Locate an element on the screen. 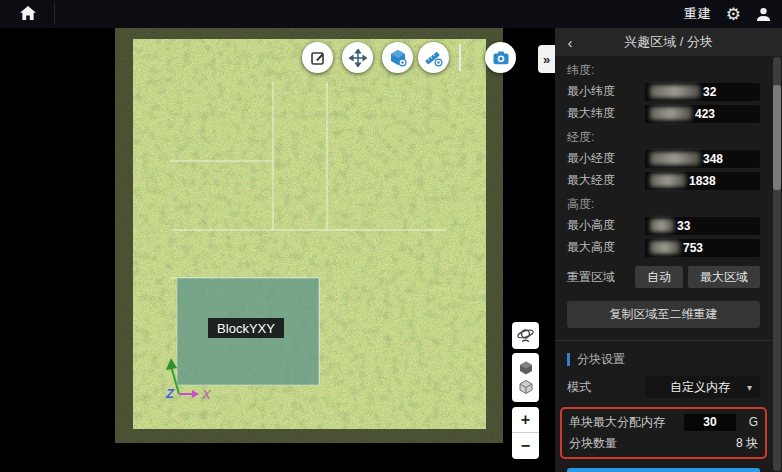  min-longitude-row: 最小经度 348 is located at coordinates (664, 158).